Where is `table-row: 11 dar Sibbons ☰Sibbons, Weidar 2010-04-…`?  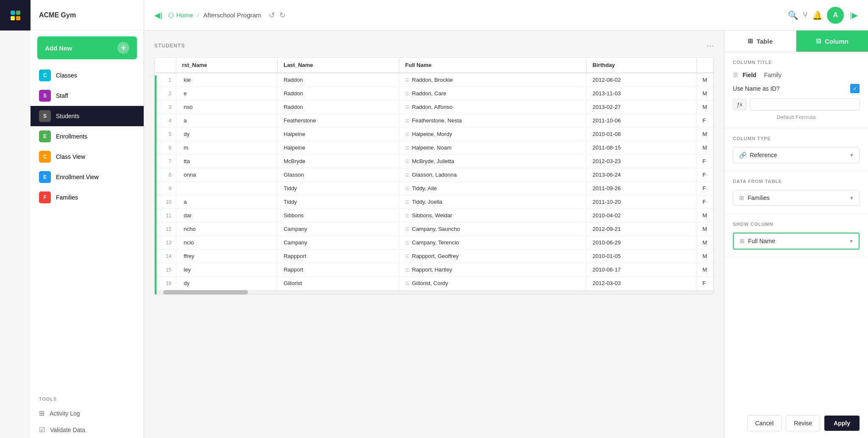 table-row: 11 dar Sibbons ☰Sibbons, Weidar 2010-04-… is located at coordinates (434, 216).